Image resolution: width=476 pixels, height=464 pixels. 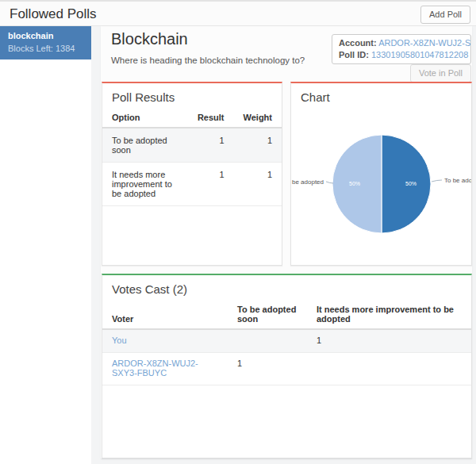 I want to click on vote-in-poll-button: Vote in Poll, so click(x=441, y=73).